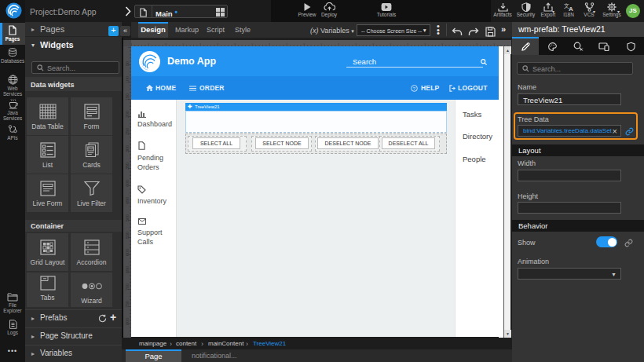 The width and height of the screenshot is (644, 362). What do you see at coordinates (127, 64) in the screenshot?
I see `svg-text: 50` at bounding box center [127, 64].